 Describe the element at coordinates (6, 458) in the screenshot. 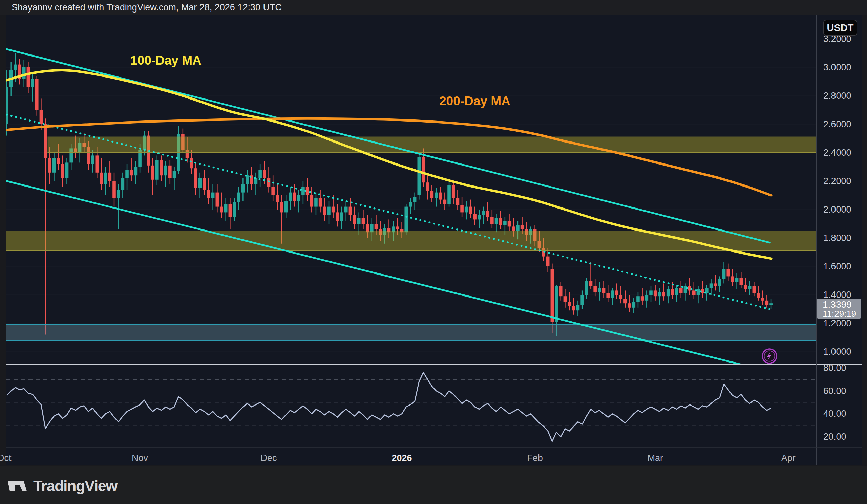

I see `time-tick-Oct: Oct` at that location.